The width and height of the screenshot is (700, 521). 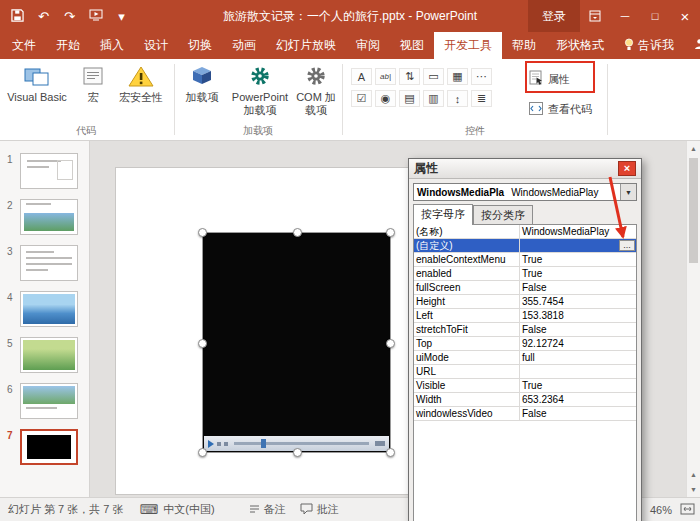 I want to click on resize-handle-top-right, so click(x=390, y=232).